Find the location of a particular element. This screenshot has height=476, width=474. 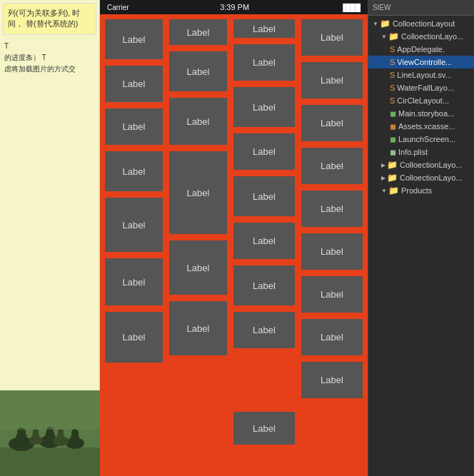

xcode-header: SIEW is located at coordinates (421, 8).